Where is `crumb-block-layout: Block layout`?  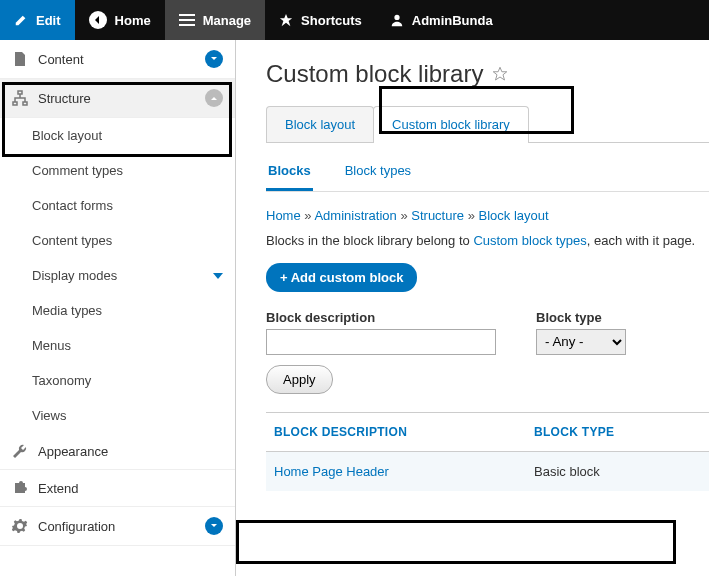
crumb-block-layout: Block layout is located at coordinates (514, 216).